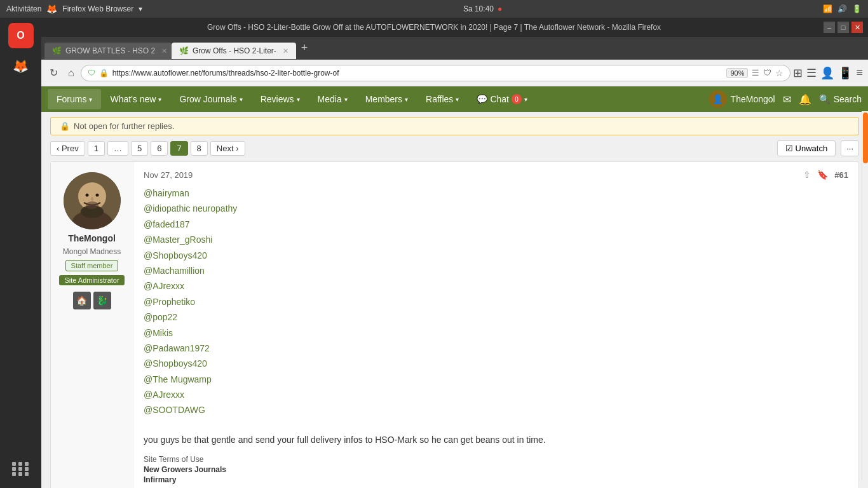 The width and height of the screenshot is (868, 488). What do you see at coordinates (92, 201) in the screenshot?
I see `post-61-avatar` at bounding box center [92, 201].